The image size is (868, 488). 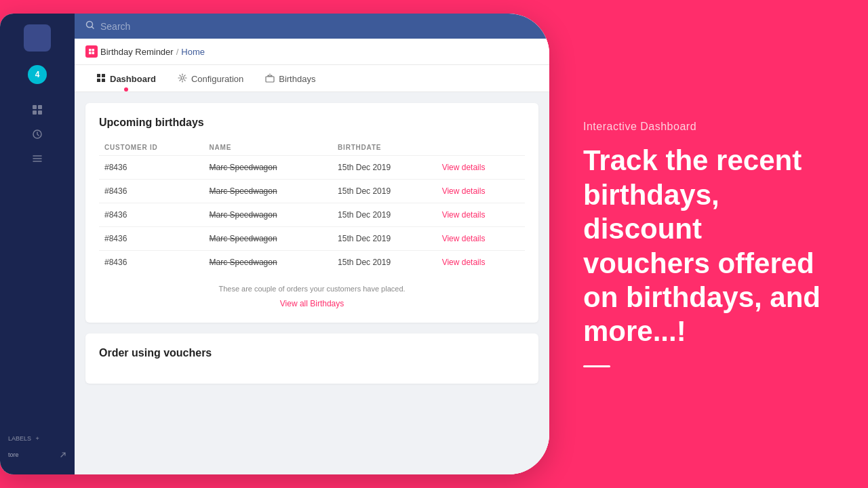 I want to click on footer-text: These are couple of orders your customer…, so click(x=312, y=289).